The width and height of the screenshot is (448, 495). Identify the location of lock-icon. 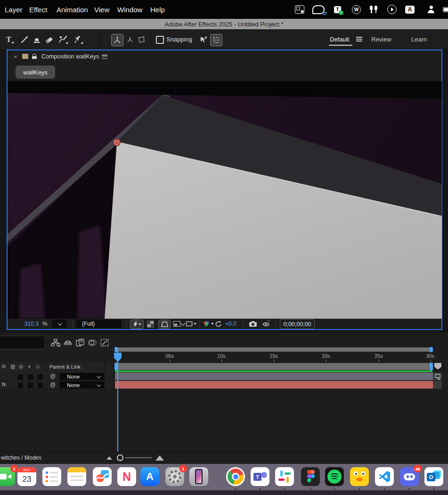
(34, 57).